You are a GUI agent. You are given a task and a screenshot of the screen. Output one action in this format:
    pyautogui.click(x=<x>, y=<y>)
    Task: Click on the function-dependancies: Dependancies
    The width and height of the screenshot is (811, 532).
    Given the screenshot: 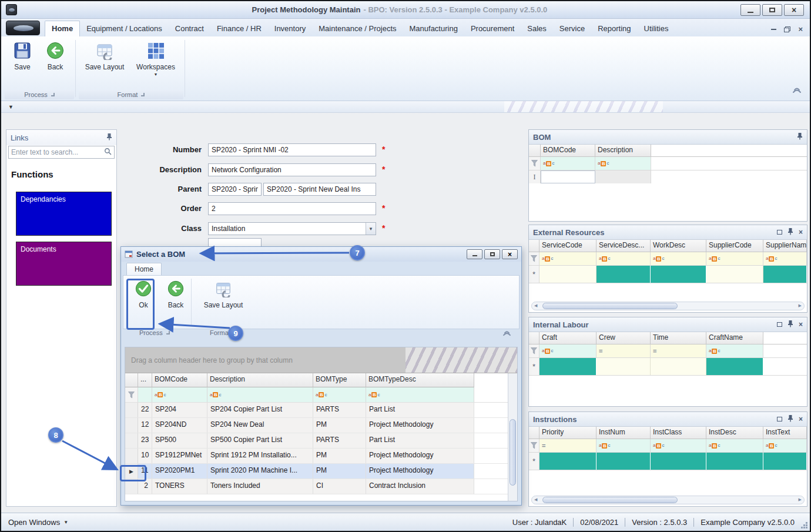 What is the action you would take?
    pyautogui.click(x=63, y=214)
    